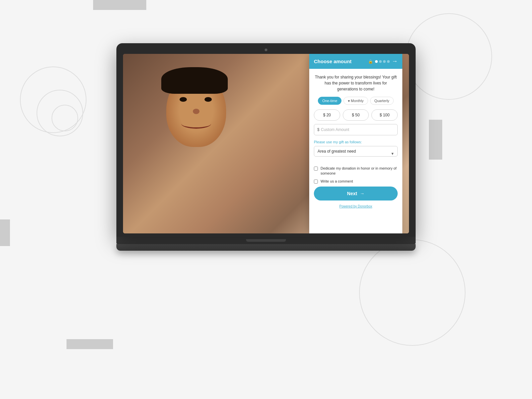  I want to click on checkbox-comment: Write us a comment, so click(356, 182).